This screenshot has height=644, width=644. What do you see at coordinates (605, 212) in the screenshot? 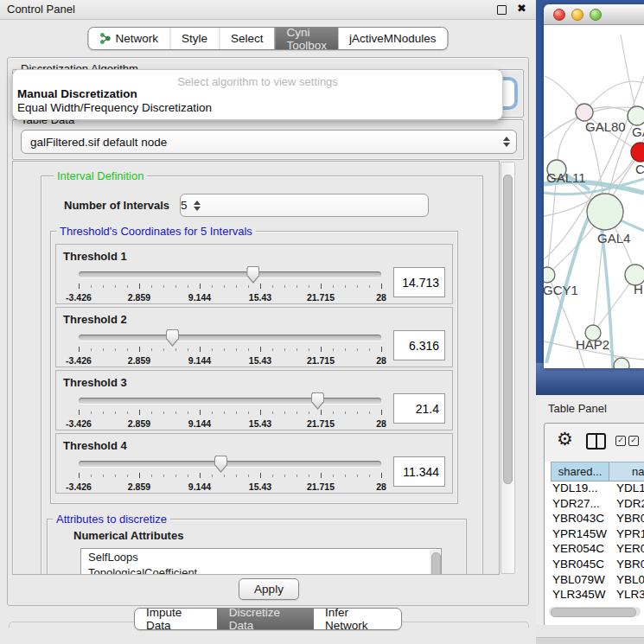
I see `node-gal4` at bounding box center [605, 212].